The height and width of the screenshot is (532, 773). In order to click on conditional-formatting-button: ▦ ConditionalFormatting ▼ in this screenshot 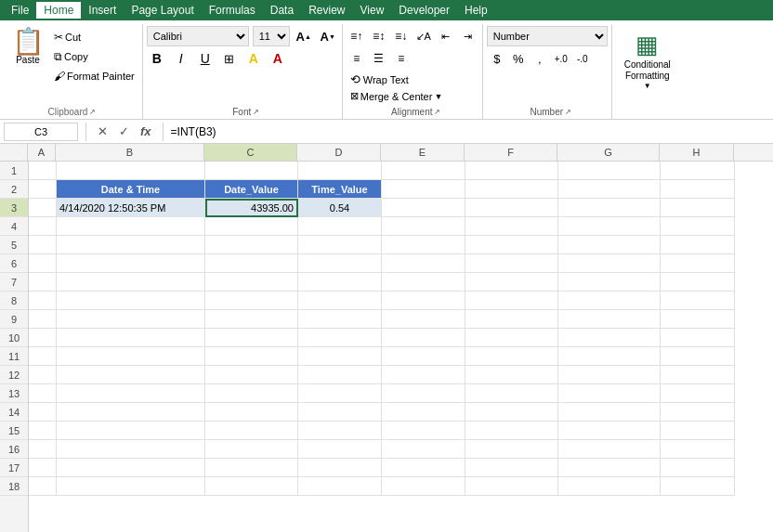, I will do `click(648, 60)`.